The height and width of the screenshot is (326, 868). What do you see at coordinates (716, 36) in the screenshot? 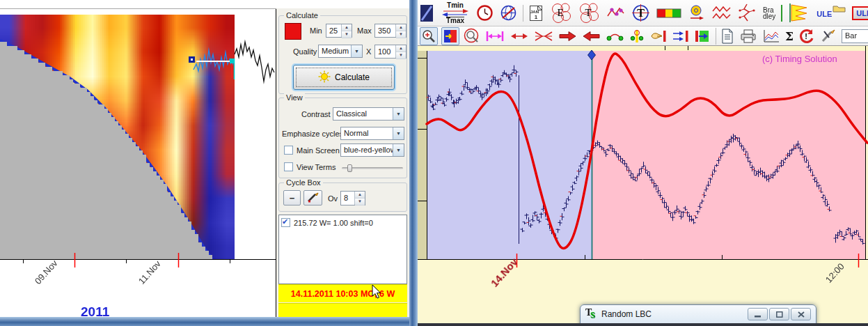
I see `separator` at bounding box center [716, 36].